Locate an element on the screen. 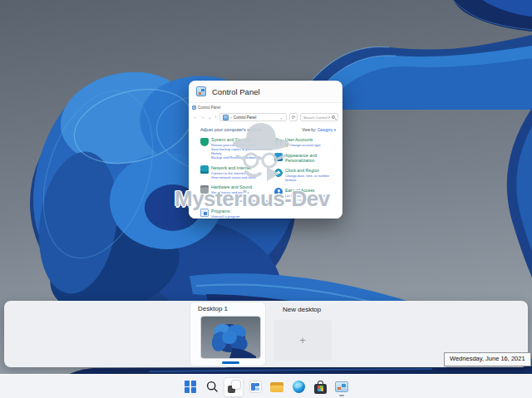  start-button is located at coordinates (190, 387).